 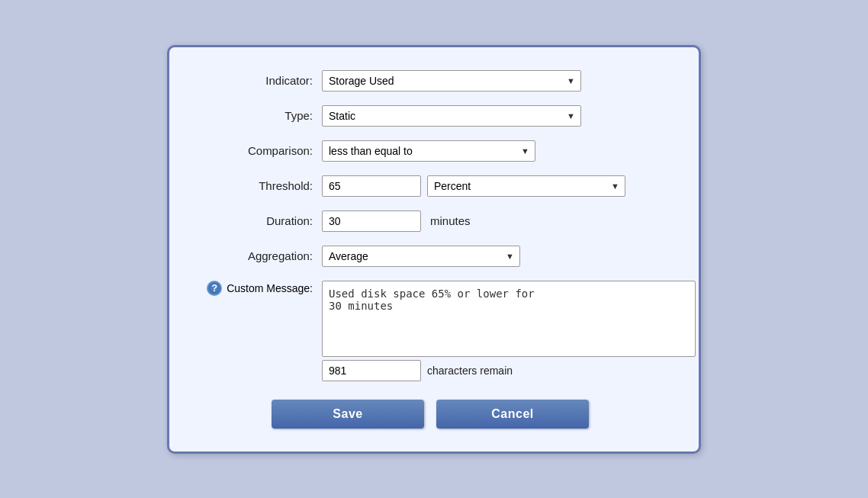 I want to click on aggregation-label: Aggregation:, so click(x=257, y=256).